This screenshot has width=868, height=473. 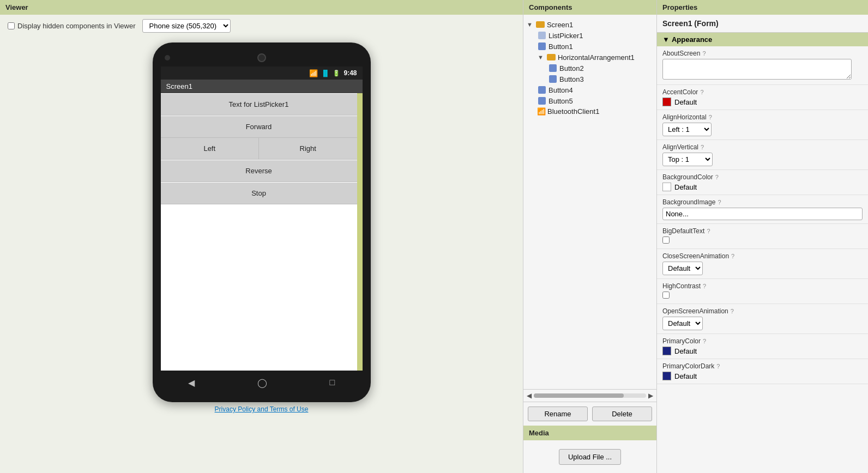 What do you see at coordinates (708, 231) in the screenshot?
I see `big-default-text-help: ?` at bounding box center [708, 231].